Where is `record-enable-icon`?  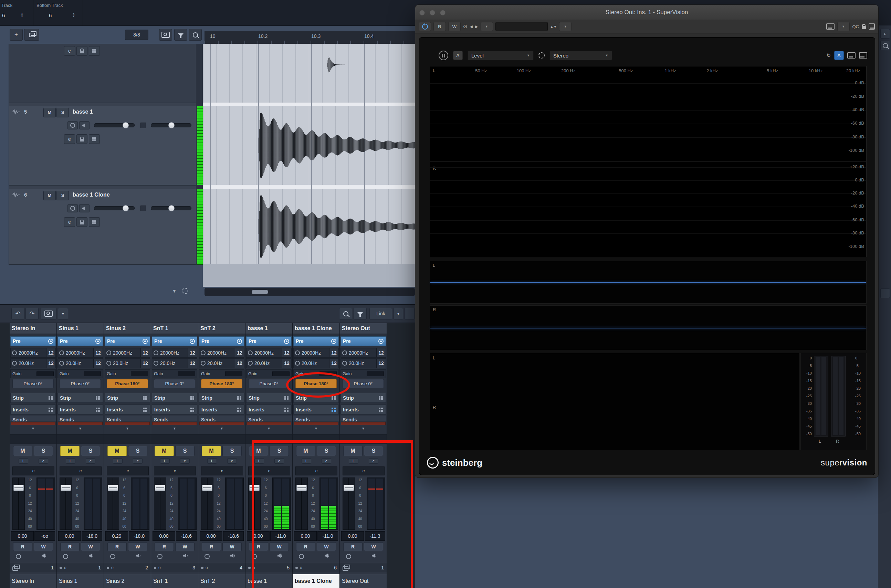
record-enable-icon is located at coordinates (66, 556).